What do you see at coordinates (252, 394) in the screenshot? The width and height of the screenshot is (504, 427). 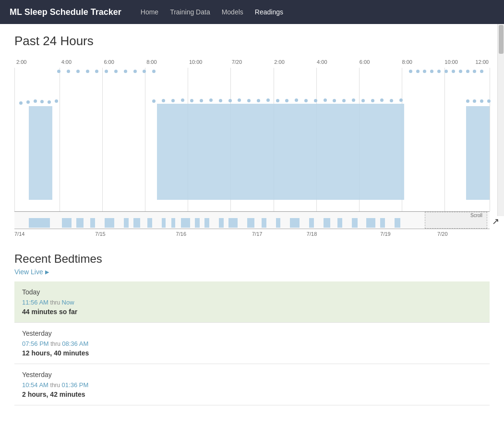 I see `duration-y2: 2 hours, 42 minutes` at bounding box center [252, 394].